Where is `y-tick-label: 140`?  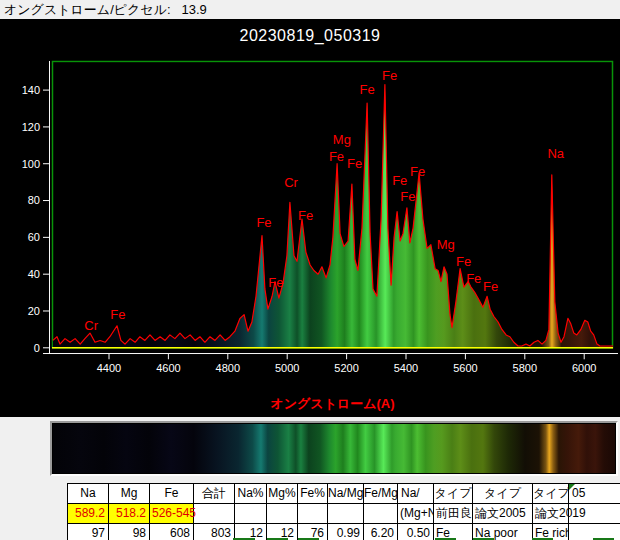
y-tick-label: 140 is located at coordinates (31, 90).